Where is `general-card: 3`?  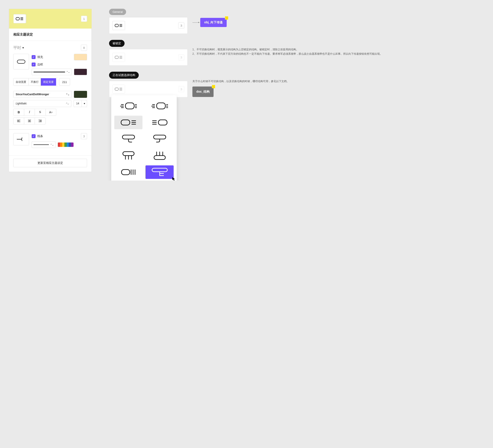
general-card: 3 is located at coordinates (148, 25).